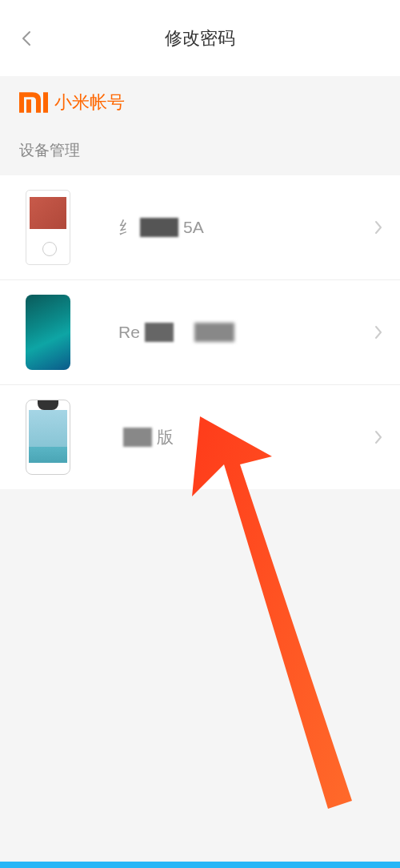  I want to click on header-bar: 修改密码, so click(200, 38).